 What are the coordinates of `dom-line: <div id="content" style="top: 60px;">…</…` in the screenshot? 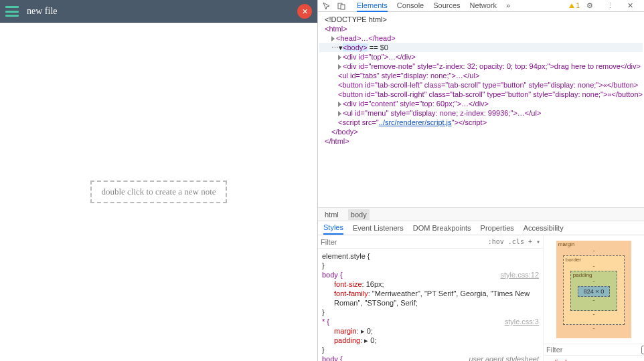 It's located at (481, 104).